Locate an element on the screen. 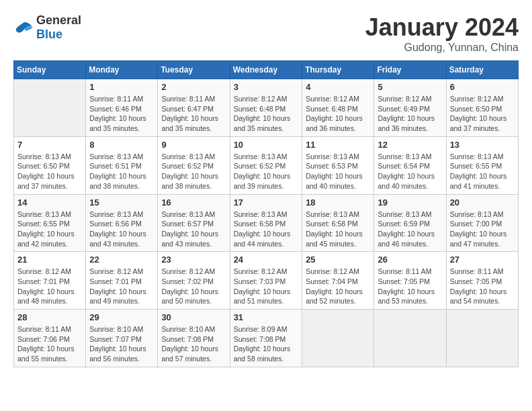 The height and width of the screenshot is (411, 532). day-info: Sunrise: 8:13 AM Sunset: 7:00 PM Dayligh… is located at coordinates (482, 230).